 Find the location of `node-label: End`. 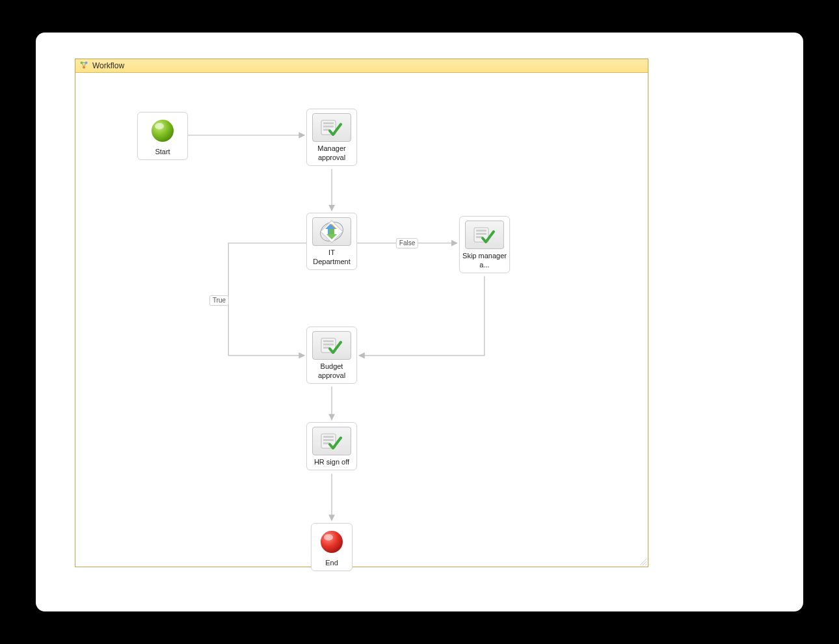

node-label: End is located at coordinates (332, 563).